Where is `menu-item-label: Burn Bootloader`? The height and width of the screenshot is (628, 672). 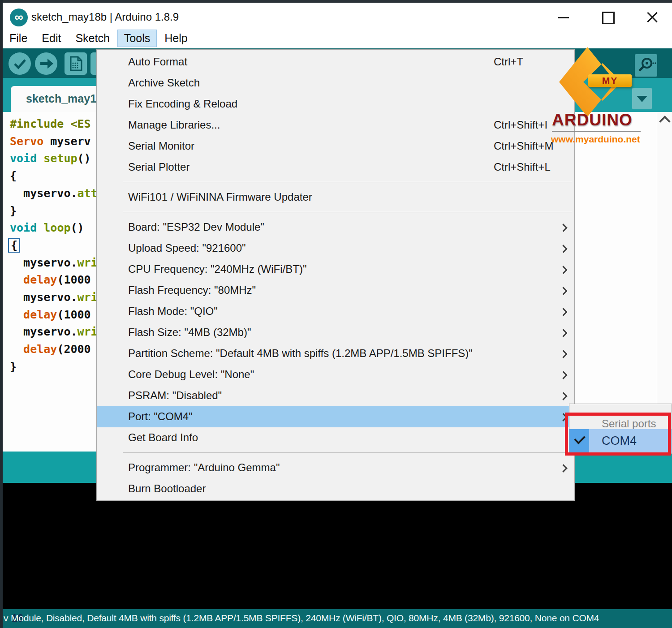
menu-item-label: Burn Bootloader is located at coordinates (167, 489).